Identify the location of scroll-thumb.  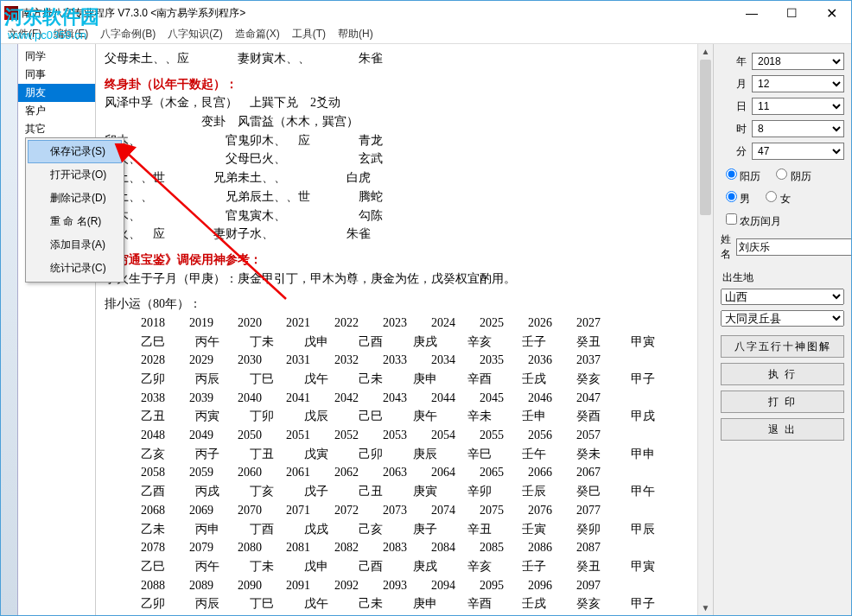
(705, 137).